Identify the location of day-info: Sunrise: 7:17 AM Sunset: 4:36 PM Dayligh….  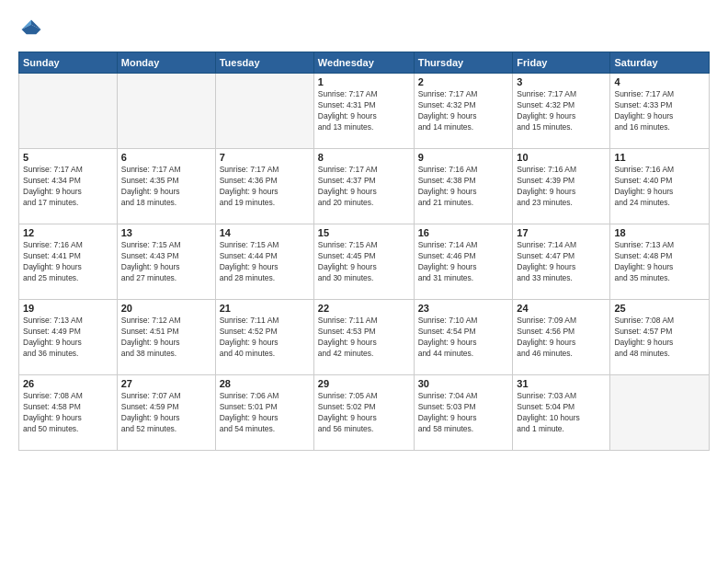
(265, 187).